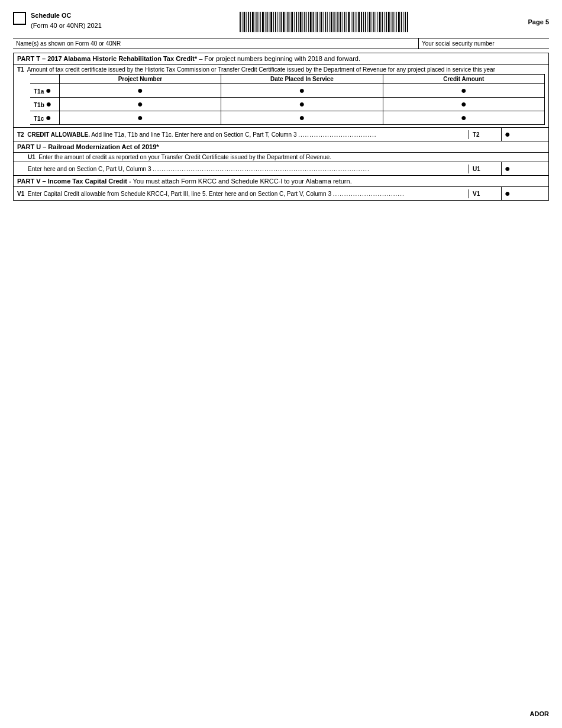 This screenshot has width=562, height=728. Describe the element at coordinates (279, 59) in the screenshot. I see `part-t-title-suffix: – For project numbers beginning with 201…` at that location.